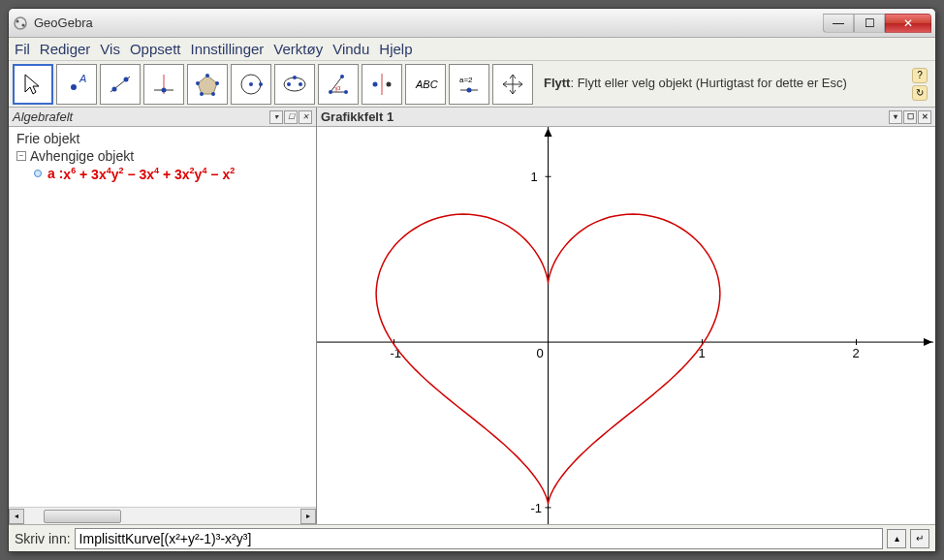 Image resolution: width=944 pixels, height=560 pixels. I want to click on tool-ellipse, so click(295, 84).